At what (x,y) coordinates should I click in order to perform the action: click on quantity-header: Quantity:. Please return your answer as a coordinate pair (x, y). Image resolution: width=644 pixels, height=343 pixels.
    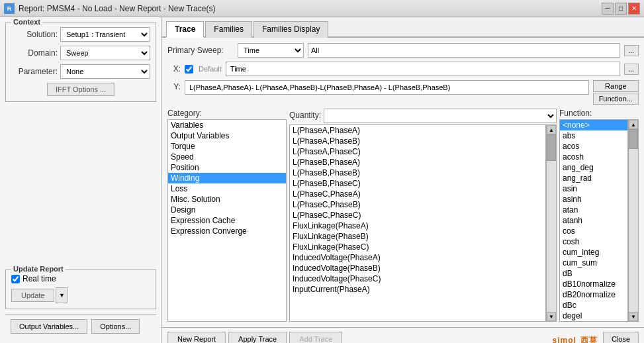
    Looking at the image, I should click on (423, 116).